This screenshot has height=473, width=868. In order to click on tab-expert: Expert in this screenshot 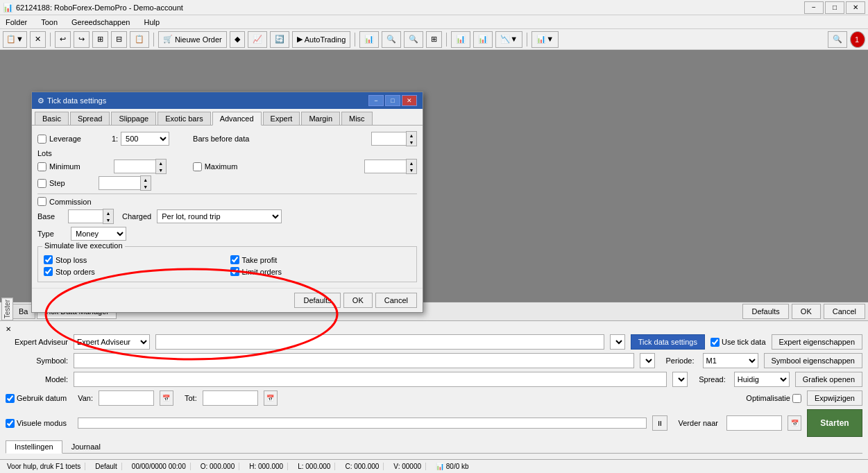, I will do `click(282, 118)`.